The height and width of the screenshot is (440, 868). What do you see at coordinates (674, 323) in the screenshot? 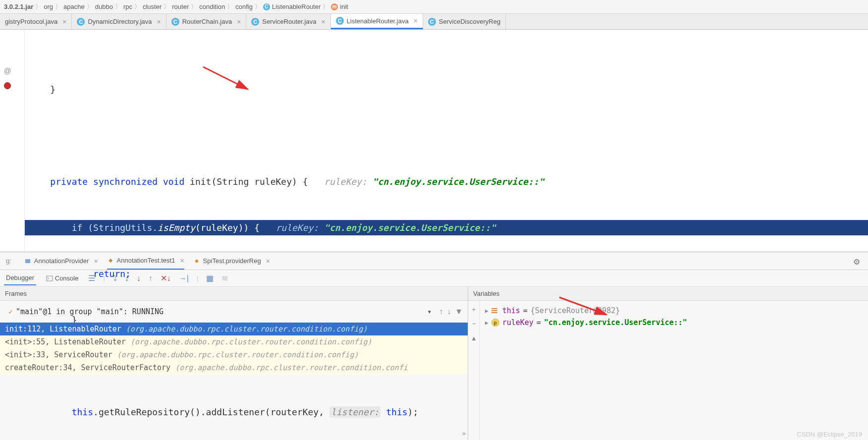
I see `variable-row: ▶ p ruleKey = "cn.enjoy.service.UserServ…` at bounding box center [674, 323].